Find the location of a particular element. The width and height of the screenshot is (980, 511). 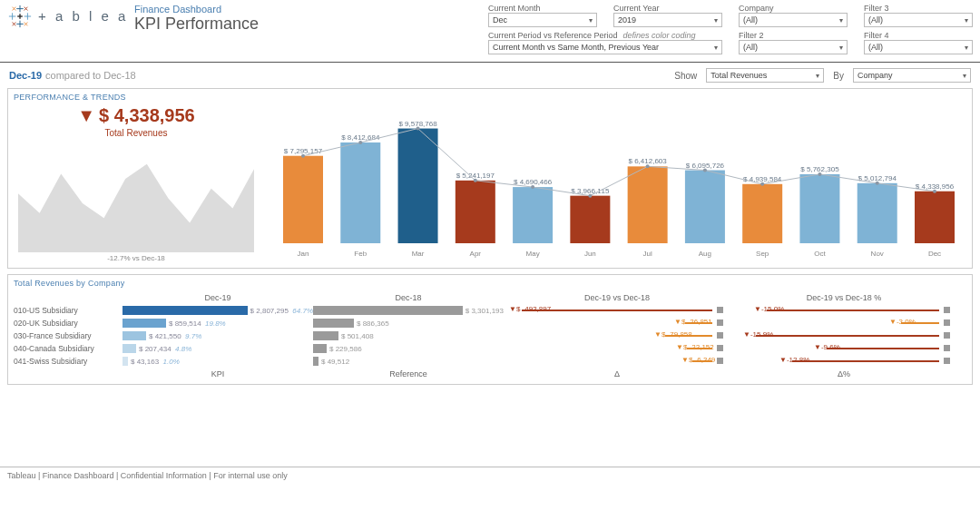

panel-title: Total Revenues by Company is located at coordinates (490, 283).